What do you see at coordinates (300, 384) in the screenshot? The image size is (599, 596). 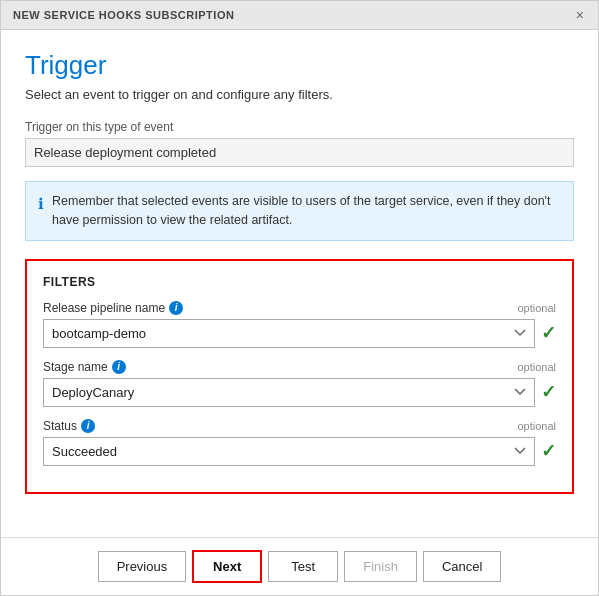 I see `filter-row-stage: Stage name i optional DeployCanary ✓` at bounding box center [300, 384].